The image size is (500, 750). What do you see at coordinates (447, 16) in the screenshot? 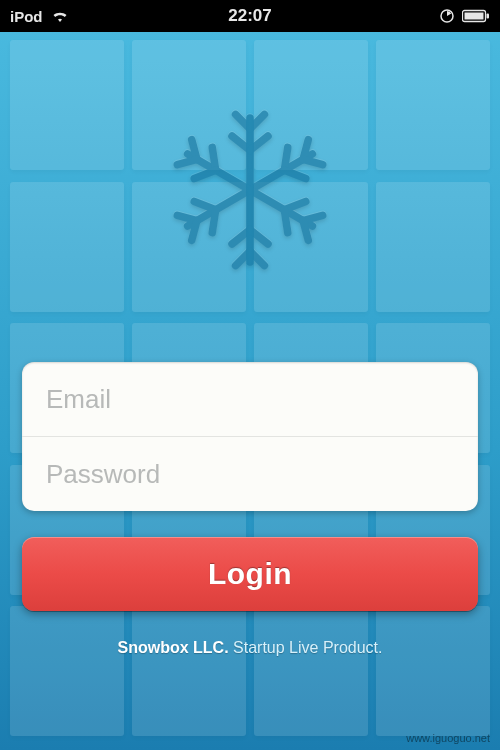
I see `timer-icon` at bounding box center [447, 16].